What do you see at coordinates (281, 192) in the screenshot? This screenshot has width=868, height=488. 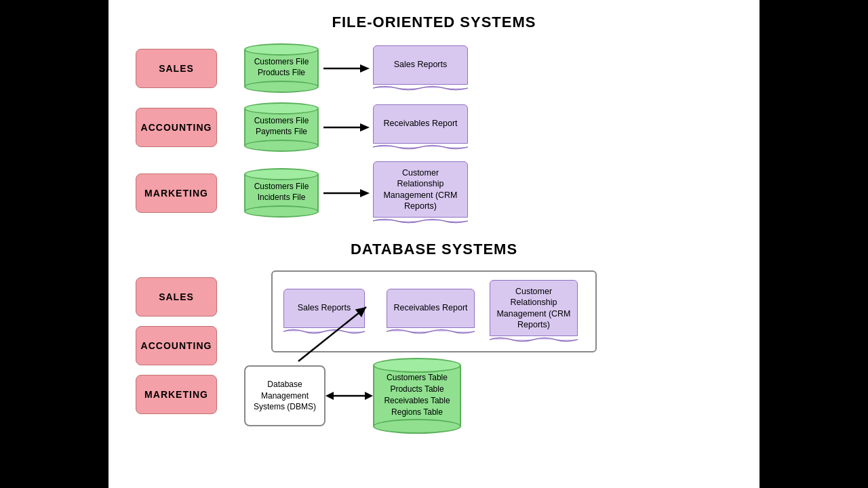 I see `cylinder-marketing: Customers File Incidents File` at bounding box center [281, 192].